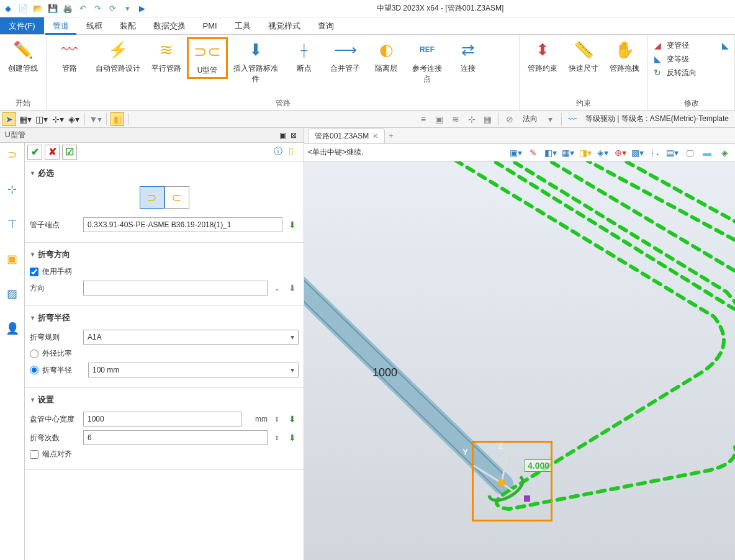 This screenshot has height=560, width=735. What do you see at coordinates (585, 153) in the screenshot?
I see `vt5-icon: ◨▾` at bounding box center [585, 153].